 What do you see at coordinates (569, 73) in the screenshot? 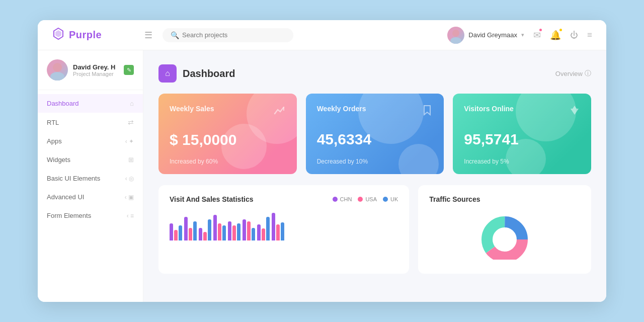
I see `overview-label: Overview` at bounding box center [569, 73].